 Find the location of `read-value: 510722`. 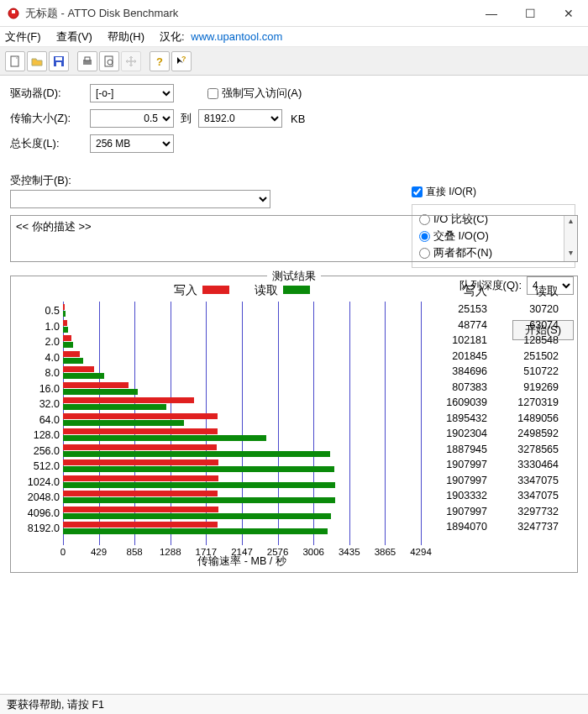

read-value: 510722 is located at coordinates (528, 371).